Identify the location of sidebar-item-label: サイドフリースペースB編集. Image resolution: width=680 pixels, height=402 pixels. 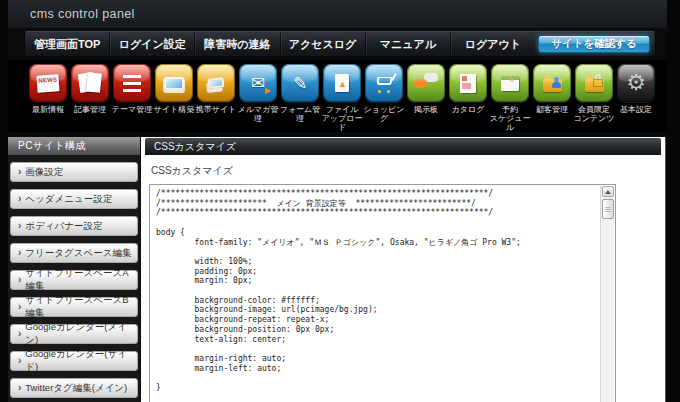
(81, 307).